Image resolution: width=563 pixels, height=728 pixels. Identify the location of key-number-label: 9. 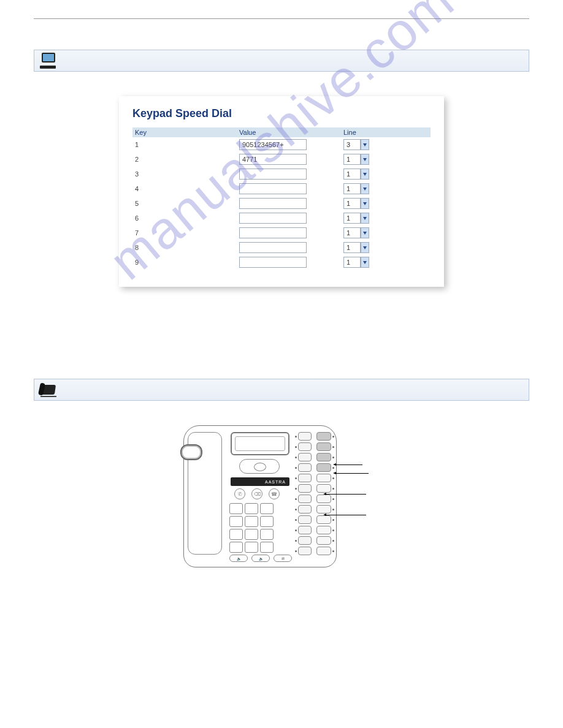
(185, 262).